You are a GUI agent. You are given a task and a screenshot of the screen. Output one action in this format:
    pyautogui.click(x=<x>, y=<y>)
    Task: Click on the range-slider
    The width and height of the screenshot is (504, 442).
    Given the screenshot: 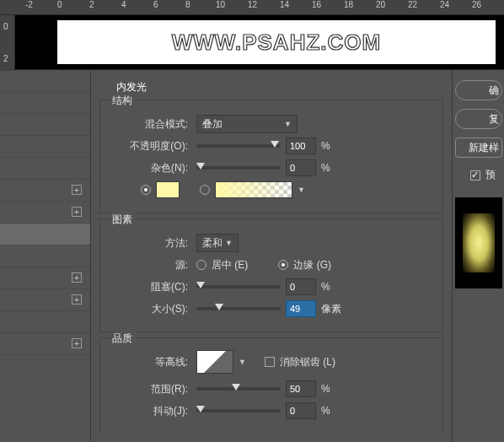 What is the action you would take?
    pyautogui.click(x=239, y=389)
    